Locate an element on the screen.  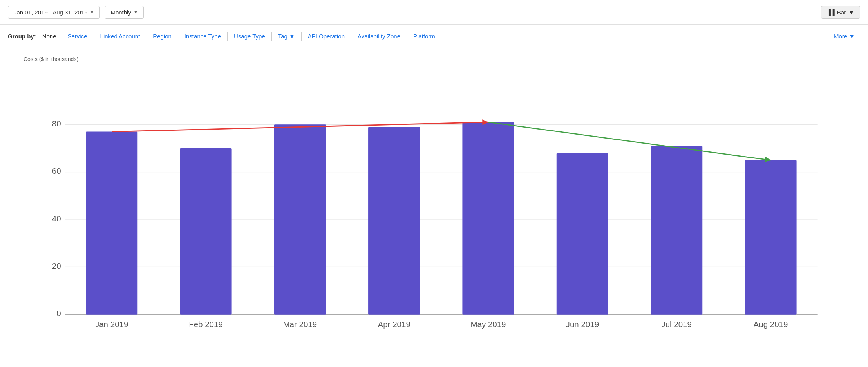
svg-text: 60 is located at coordinates (56, 171).